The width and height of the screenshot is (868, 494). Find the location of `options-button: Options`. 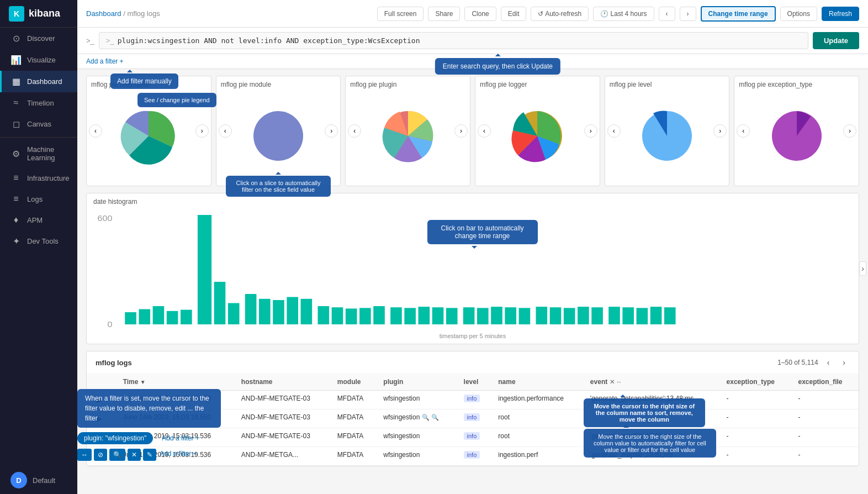

options-button: Options is located at coordinates (798, 14).